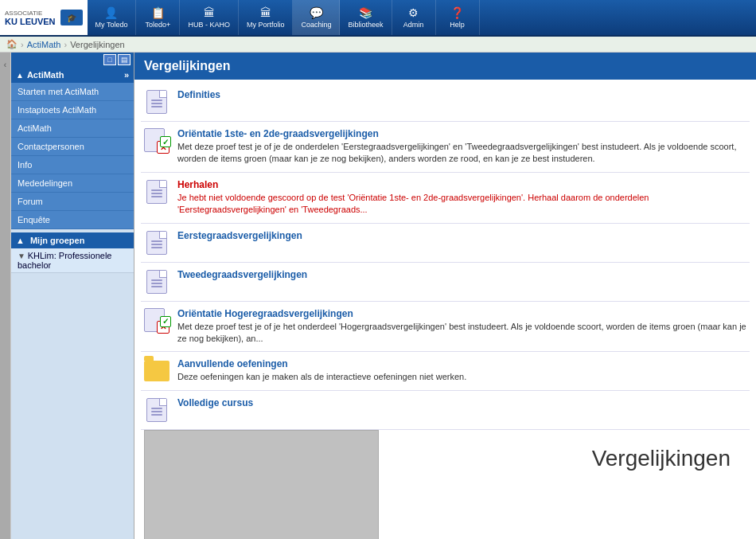  I want to click on content-item-orientatie-1ste-2de: ✕ ✓ Oriëntatie 1ste- en 2de-graadsvergel…, so click(446, 147).